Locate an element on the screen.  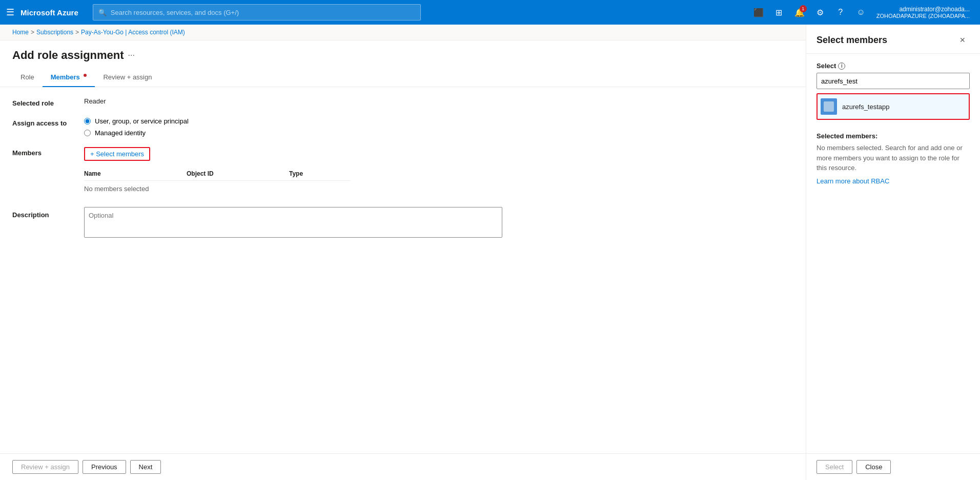
right-panel-body: Select i azurefs_testapp Selected member… is located at coordinates (893, 254).